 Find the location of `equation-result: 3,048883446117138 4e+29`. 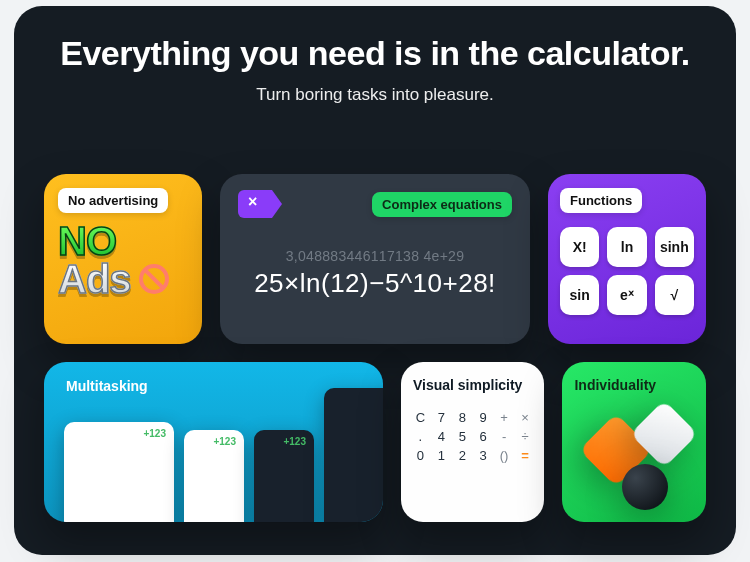

equation-result: 3,048883446117138 4e+29 is located at coordinates (375, 256).